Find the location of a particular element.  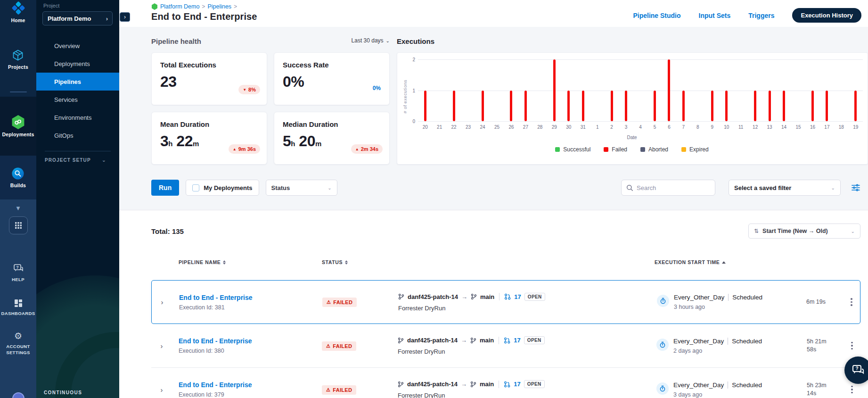

time-range-label: Last 30 days is located at coordinates (368, 41).